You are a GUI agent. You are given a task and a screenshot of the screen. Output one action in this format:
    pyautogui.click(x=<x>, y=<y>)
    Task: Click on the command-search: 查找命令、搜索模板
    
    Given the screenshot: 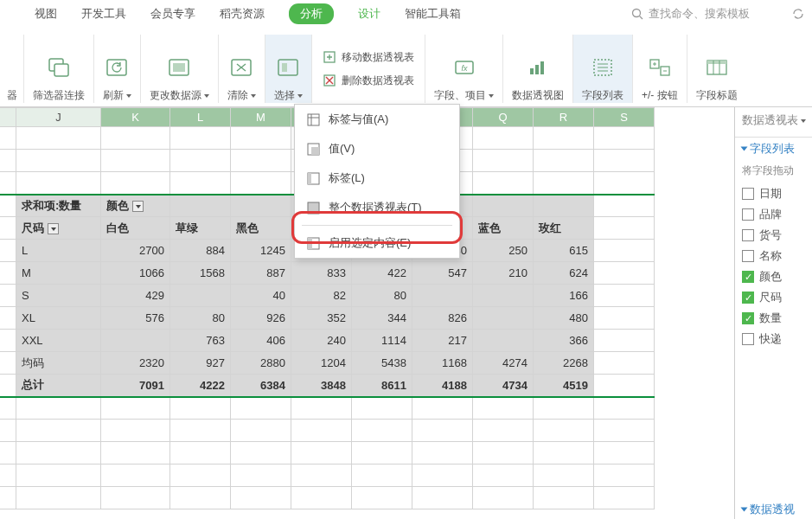 What is the action you would take?
    pyautogui.click(x=690, y=14)
    